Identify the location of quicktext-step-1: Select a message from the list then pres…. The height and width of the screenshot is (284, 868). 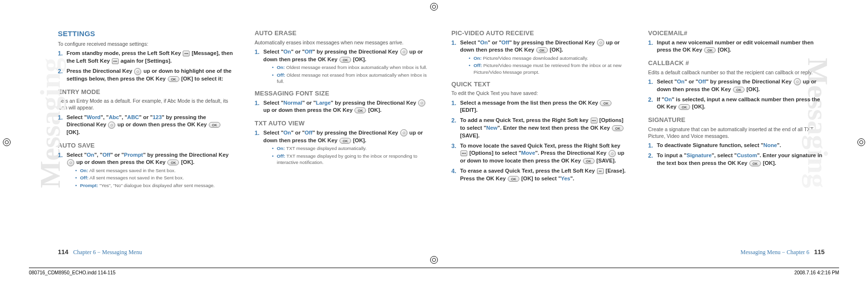
(540, 107).